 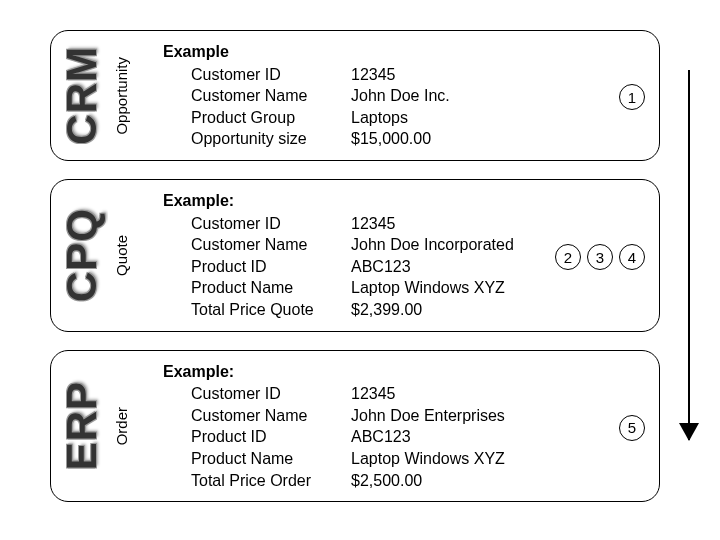 What do you see at coordinates (344, 96) in the screenshot?
I see `card-content: Example Customer ID12345 Customer NameJo…` at bounding box center [344, 96].